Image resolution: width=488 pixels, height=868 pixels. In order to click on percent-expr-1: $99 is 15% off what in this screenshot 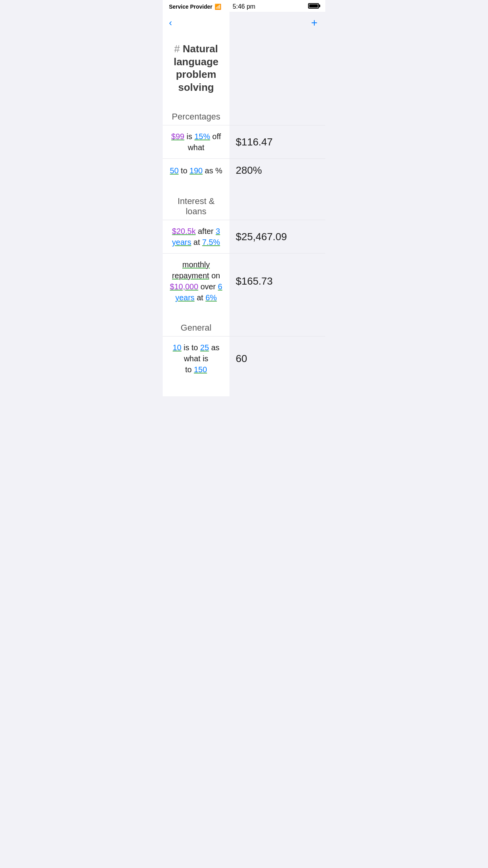, I will do `click(196, 142)`.